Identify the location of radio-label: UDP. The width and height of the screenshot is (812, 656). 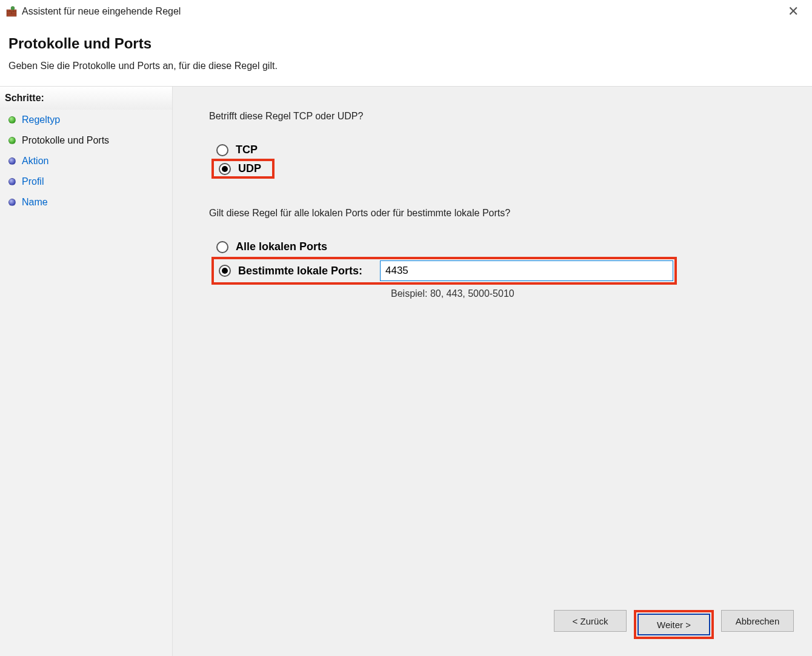
(254, 168).